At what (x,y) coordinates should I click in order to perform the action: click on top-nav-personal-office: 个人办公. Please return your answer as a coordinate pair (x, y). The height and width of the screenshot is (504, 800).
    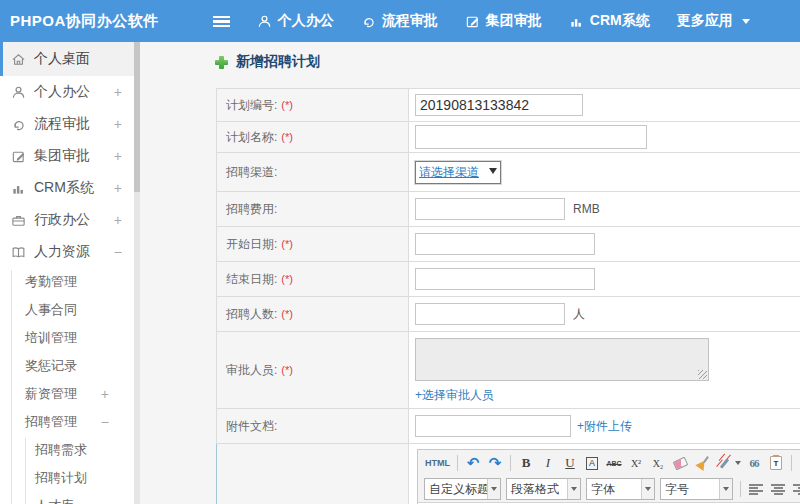
    Looking at the image, I should click on (296, 21).